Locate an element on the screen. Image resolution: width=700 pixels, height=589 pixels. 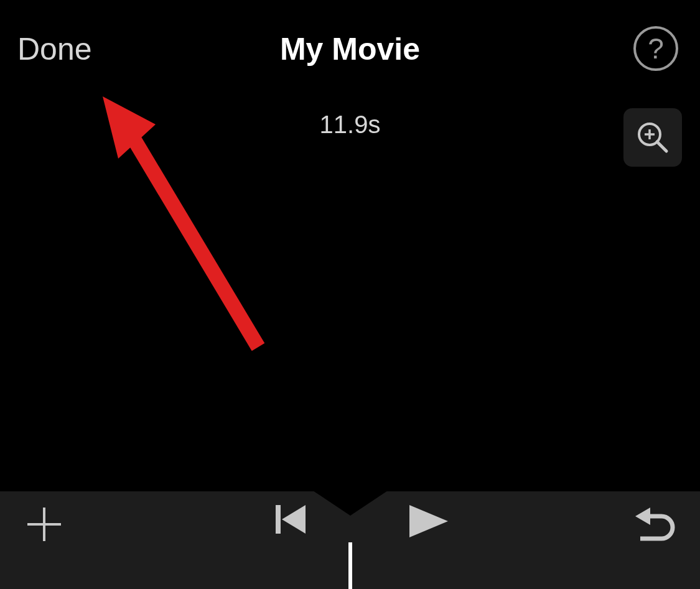
zoom-in-icon is located at coordinates (653, 137).